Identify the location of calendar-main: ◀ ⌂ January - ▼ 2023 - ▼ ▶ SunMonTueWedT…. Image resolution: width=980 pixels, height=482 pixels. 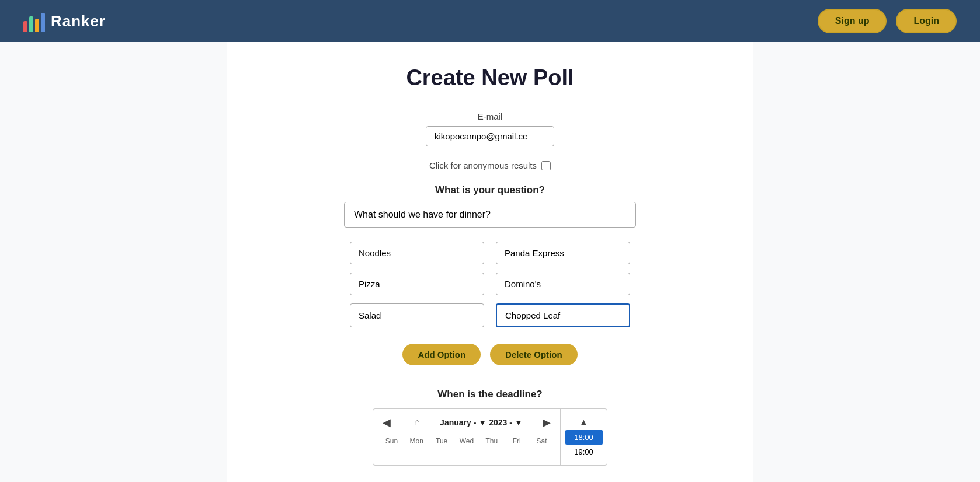
(467, 437).